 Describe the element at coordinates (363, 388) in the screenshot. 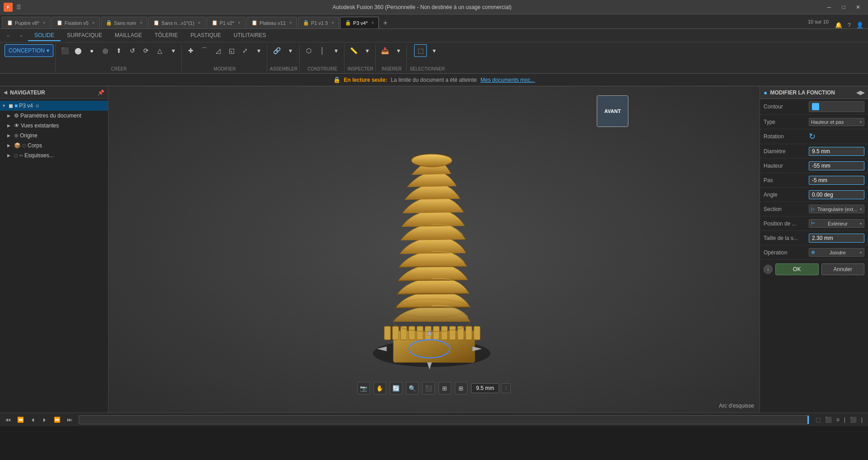

I see `vp-camera-btn: 📷` at that location.